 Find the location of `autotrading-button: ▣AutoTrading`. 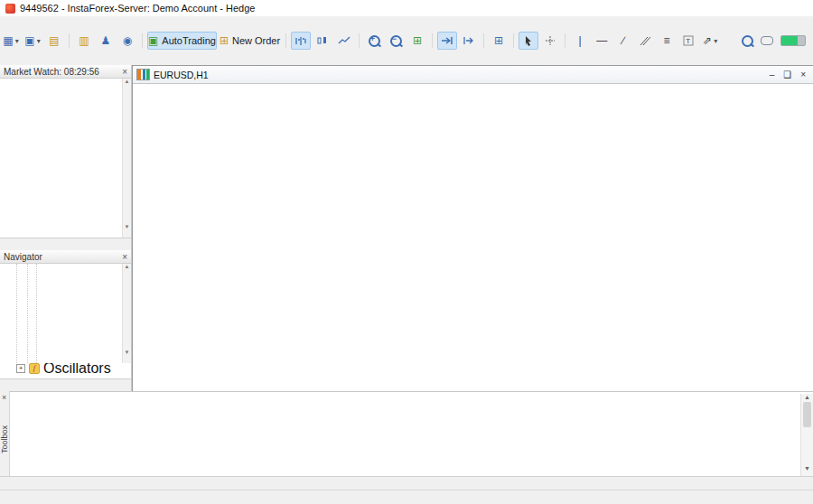

autotrading-button: ▣AutoTrading is located at coordinates (182, 41).